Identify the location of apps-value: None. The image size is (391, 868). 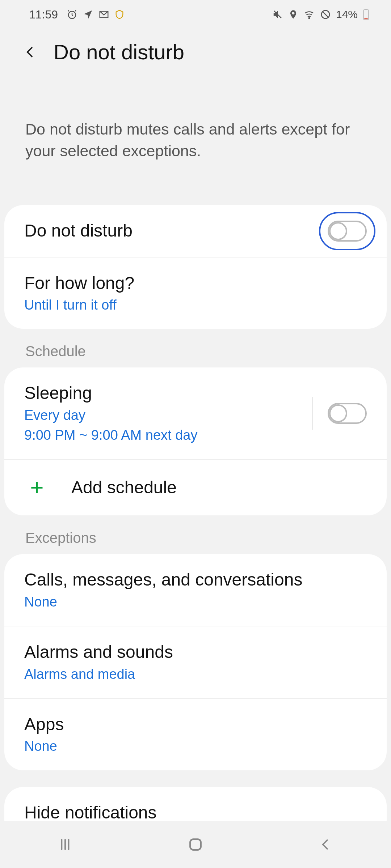
(196, 746).